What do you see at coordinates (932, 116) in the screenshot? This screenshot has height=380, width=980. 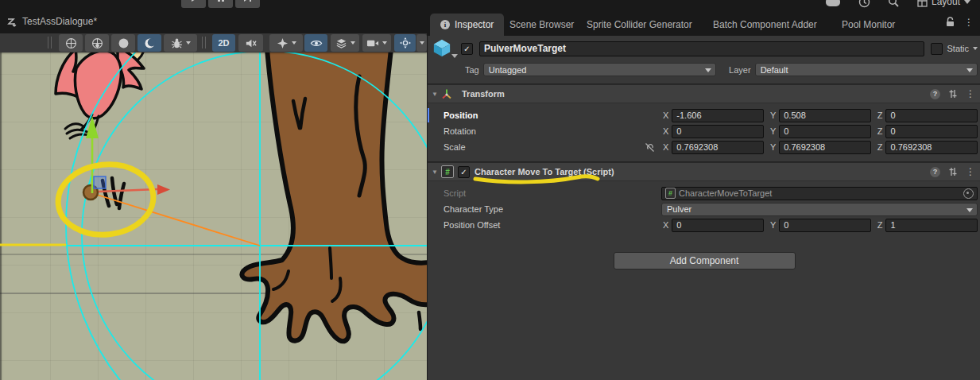 I see `position-z-field: 0` at bounding box center [932, 116].